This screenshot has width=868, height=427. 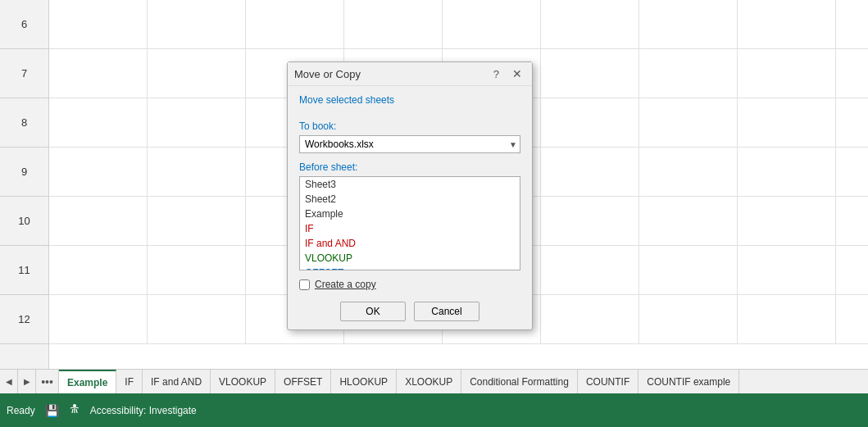 I want to click on sheet-tab-countif-example: COUNTIF example, so click(x=688, y=382).